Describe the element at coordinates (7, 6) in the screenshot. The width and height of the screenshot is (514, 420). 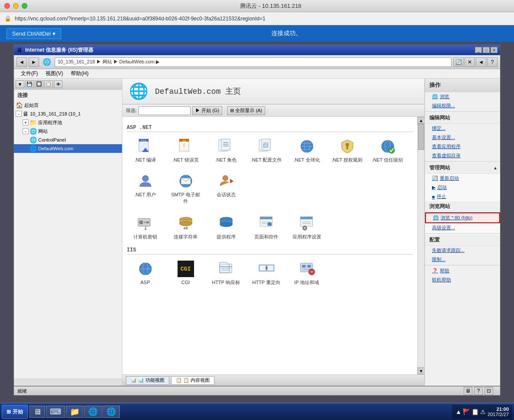
I see `mac-close-button` at that location.